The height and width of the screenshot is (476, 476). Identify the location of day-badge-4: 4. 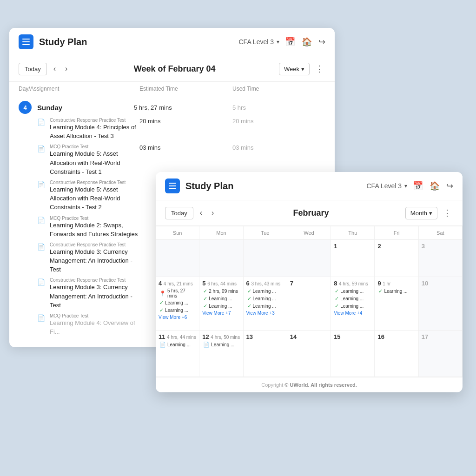
(25, 107).